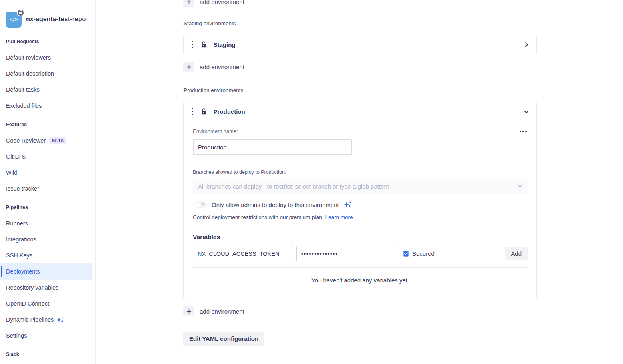 Image resolution: width=623 pixels, height=364 pixels. Describe the element at coordinates (360, 45) in the screenshot. I see `staging-environment-header: Staging` at that location.